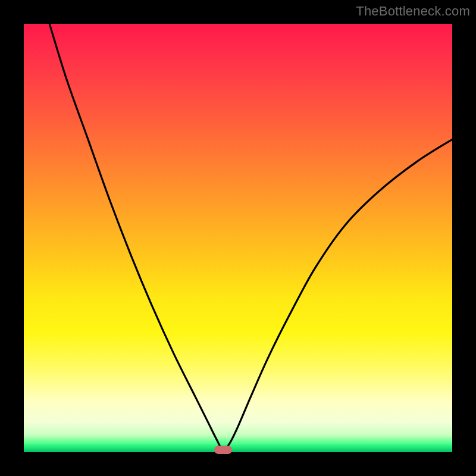 This screenshot has height=476, width=476. What do you see at coordinates (223, 450) in the screenshot?
I see `minimum-marker` at bounding box center [223, 450].